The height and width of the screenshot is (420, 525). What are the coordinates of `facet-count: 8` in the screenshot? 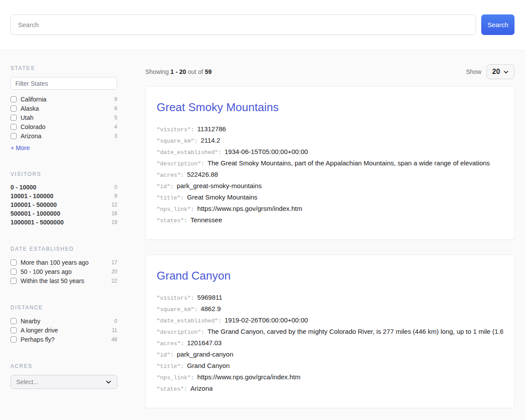 It's located at (116, 108).